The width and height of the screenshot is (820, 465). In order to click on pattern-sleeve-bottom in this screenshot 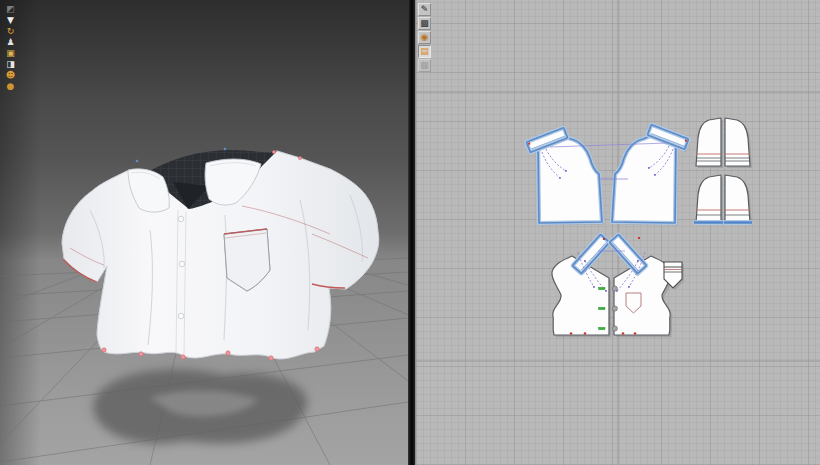, I will do `click(723, 200)`.